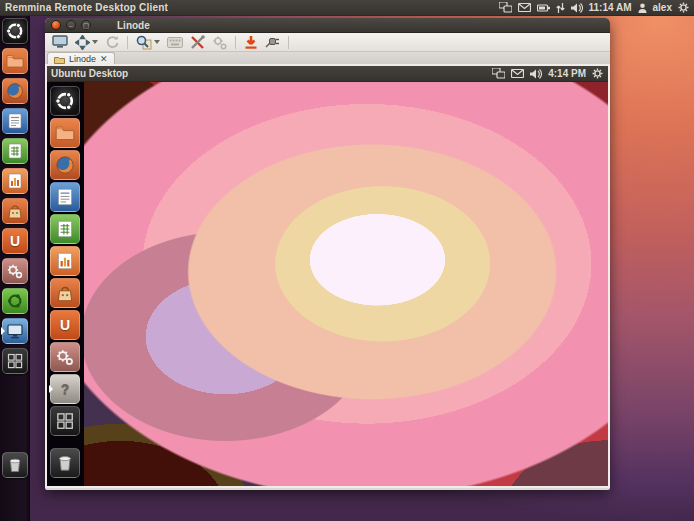  What do you see at coordinates (220, 42) in the screenshot?
I see `gears-icon-disabled` at bounding box center [220, 42].